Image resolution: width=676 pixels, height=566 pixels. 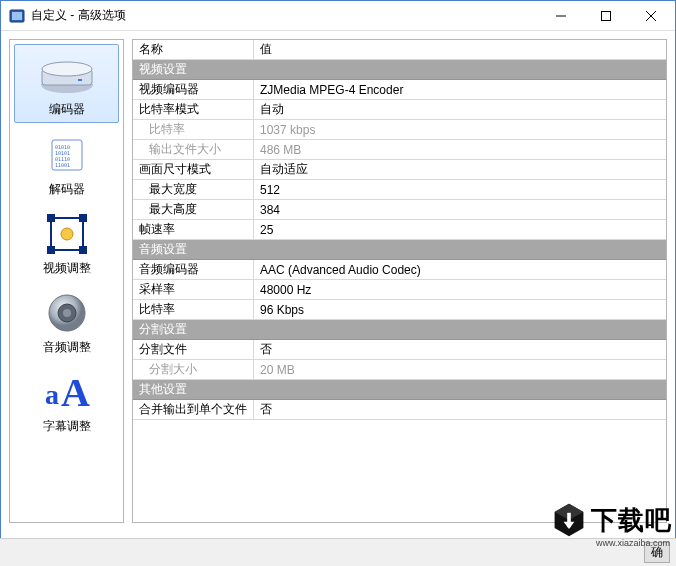 I want to click on property-row: 分割文件否, so click(x=400, y=350).